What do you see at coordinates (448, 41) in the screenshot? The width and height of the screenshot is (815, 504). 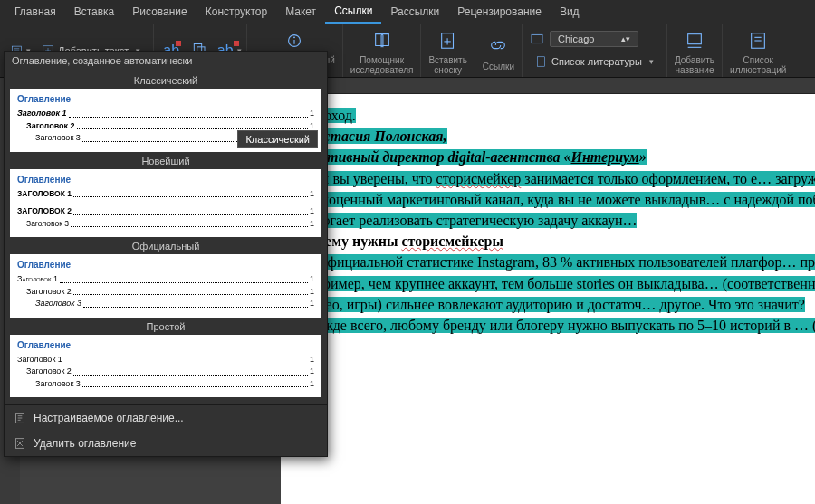 I see `insert-footnote-button` at bounding box center [448, 41].